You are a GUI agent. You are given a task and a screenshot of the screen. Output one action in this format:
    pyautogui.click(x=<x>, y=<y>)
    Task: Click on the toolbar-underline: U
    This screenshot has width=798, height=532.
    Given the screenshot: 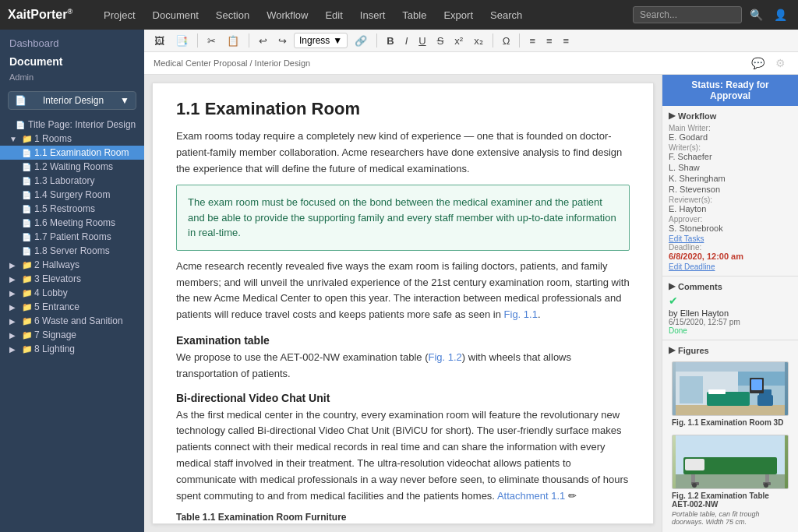 What is the action you would take?
    pyautogui.click(x=422, y=41)
    